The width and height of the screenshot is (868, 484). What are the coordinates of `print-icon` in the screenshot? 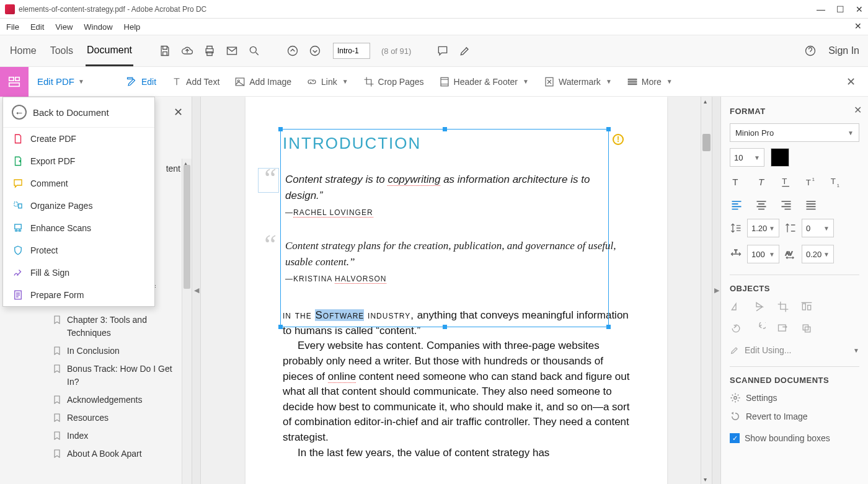 It's located at (210, 51).